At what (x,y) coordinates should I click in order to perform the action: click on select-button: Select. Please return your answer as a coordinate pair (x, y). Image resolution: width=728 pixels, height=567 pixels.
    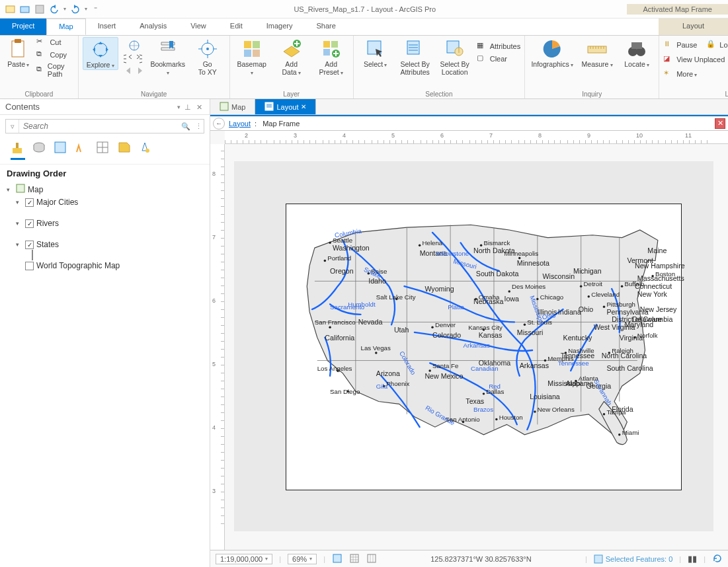
    Looking at the image, I should click on (376, 53).